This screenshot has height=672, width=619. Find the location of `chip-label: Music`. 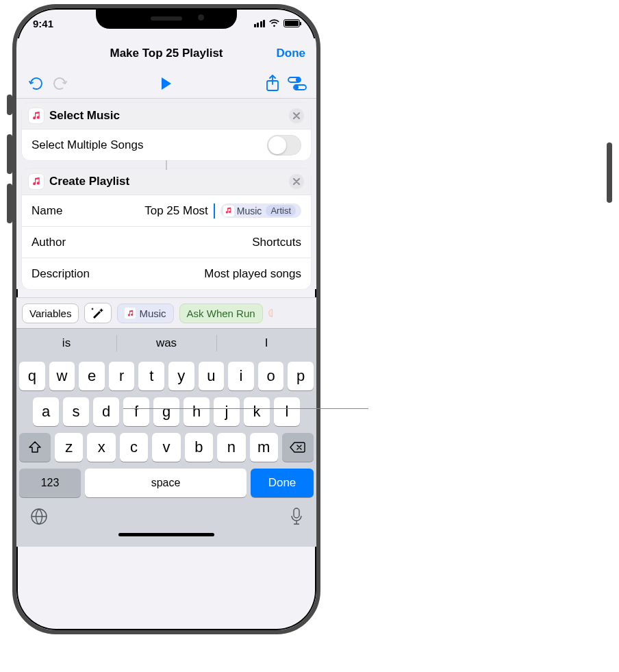

chip-label: Music is located at coordinates (152, 314).